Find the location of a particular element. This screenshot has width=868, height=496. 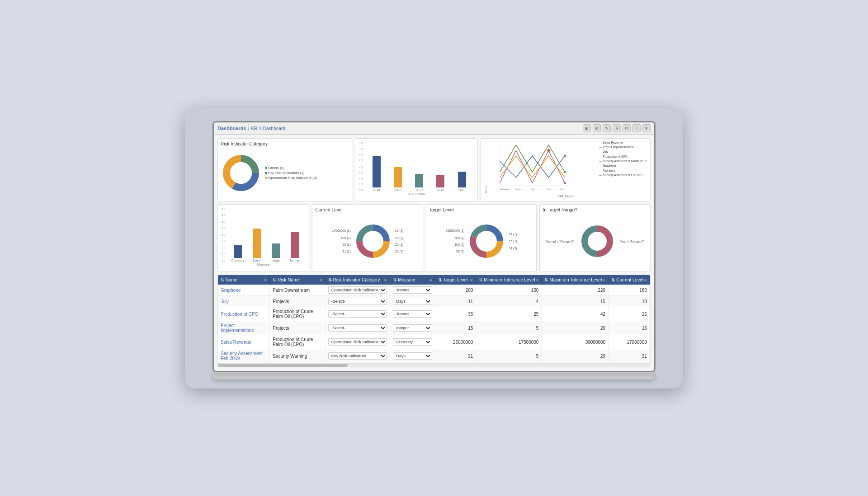

cell-current-graphene: 180 is located at coordinates (629, 290).